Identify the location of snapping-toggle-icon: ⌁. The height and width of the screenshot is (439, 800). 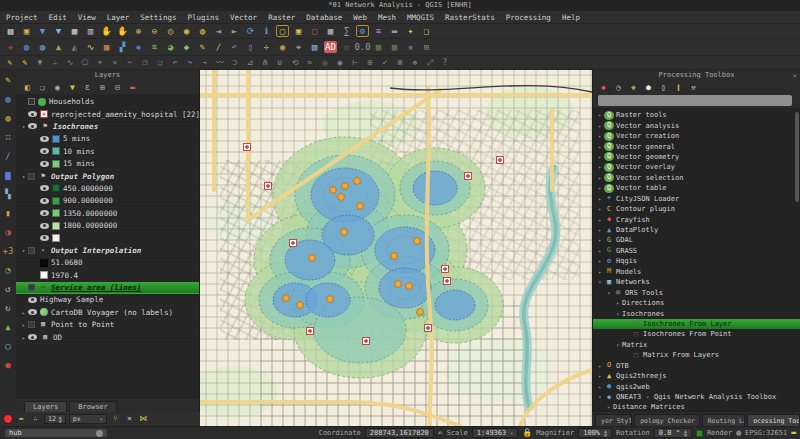
(205, 62).